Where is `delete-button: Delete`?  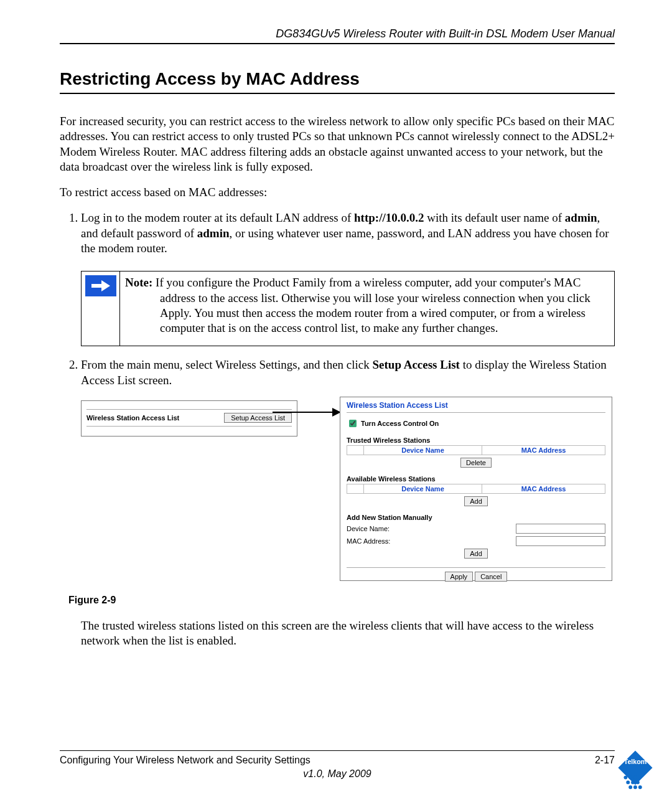
delete-button: Delete is located at coordinates (476, 463).